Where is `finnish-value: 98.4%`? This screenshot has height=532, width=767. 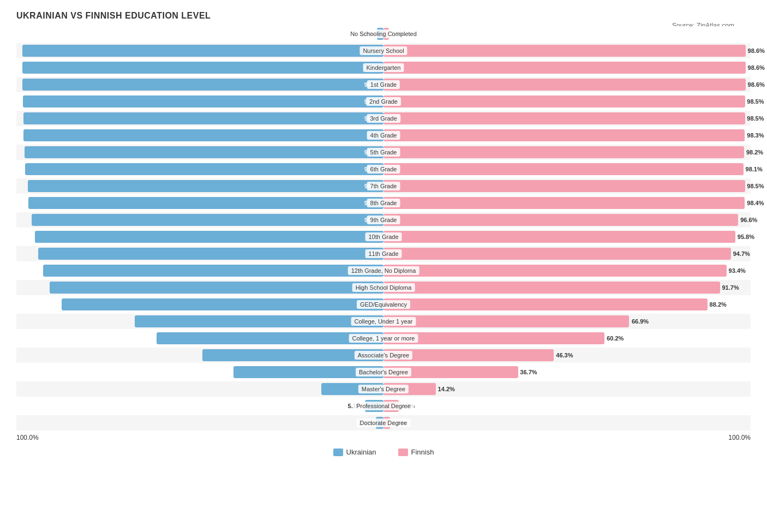
finnish-value: 98.4% is located at coordinates (755, 203).